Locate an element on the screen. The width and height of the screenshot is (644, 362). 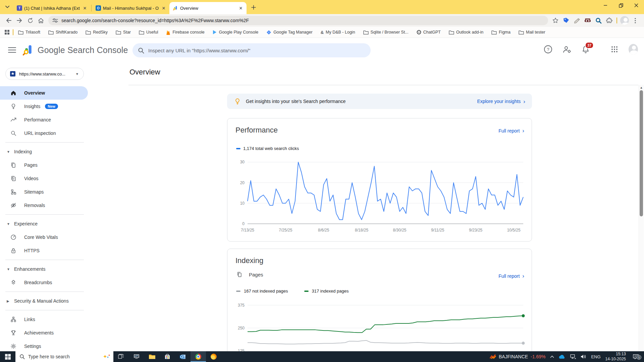
account-avatar-button is located at coordinates (633, 49).